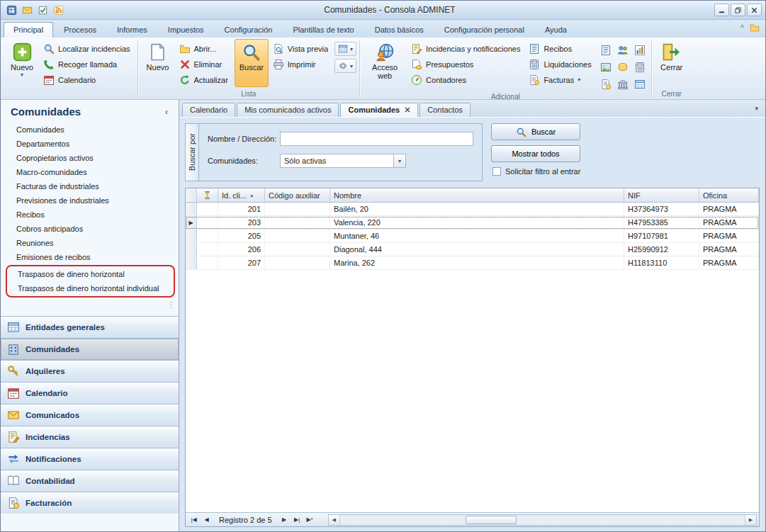 This screenshot has height=532, width=766. What do you see at coordinates (27, 10) in the screenshot?
I see `mail-icon` at bounding box center [27, 10].